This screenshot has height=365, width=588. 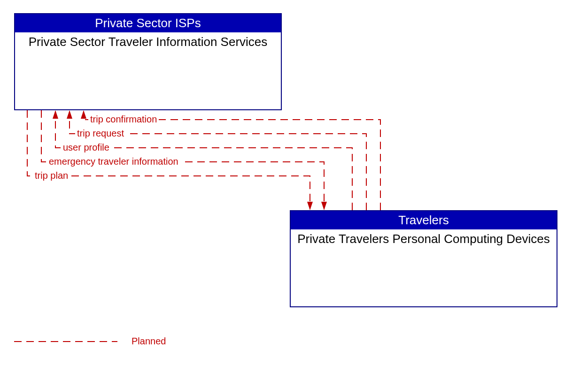 I want to click on flow-label-trip-confirmation: trip confirmation, so click(x=124, y=119).